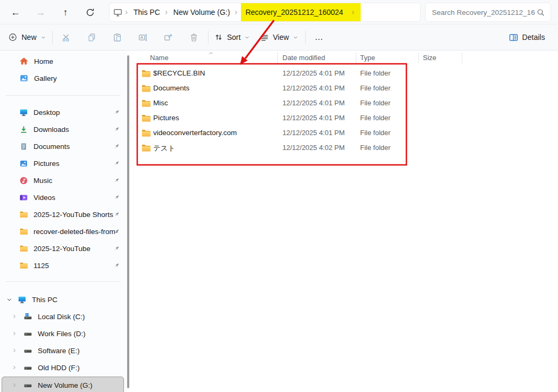 The width and height of the screenshot is (558, 392). Describe the element at coordinates (265, 12) in the screenshot. I see `address-bar: This PC New Volume (G:) Recovery_2025121…` at that location.